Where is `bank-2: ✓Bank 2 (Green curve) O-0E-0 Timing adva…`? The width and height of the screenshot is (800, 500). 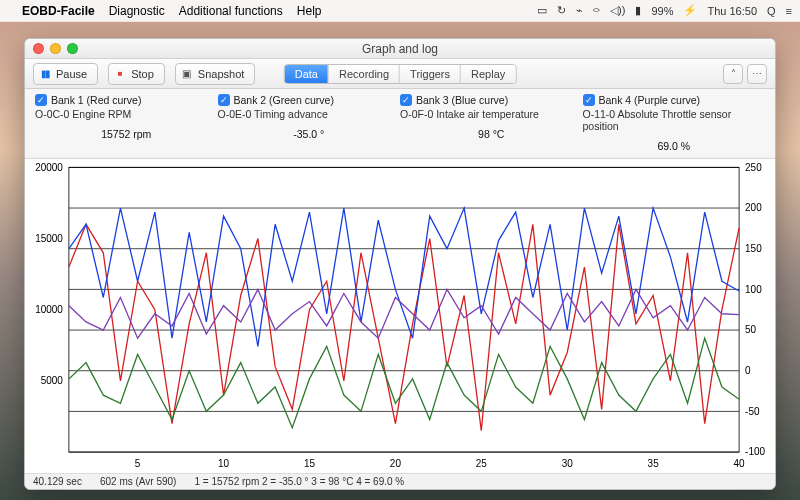 bank-2: ✓Bank 2 (Green curve) O-0E-0 Timing adva… is located at coordinates (310, 125).